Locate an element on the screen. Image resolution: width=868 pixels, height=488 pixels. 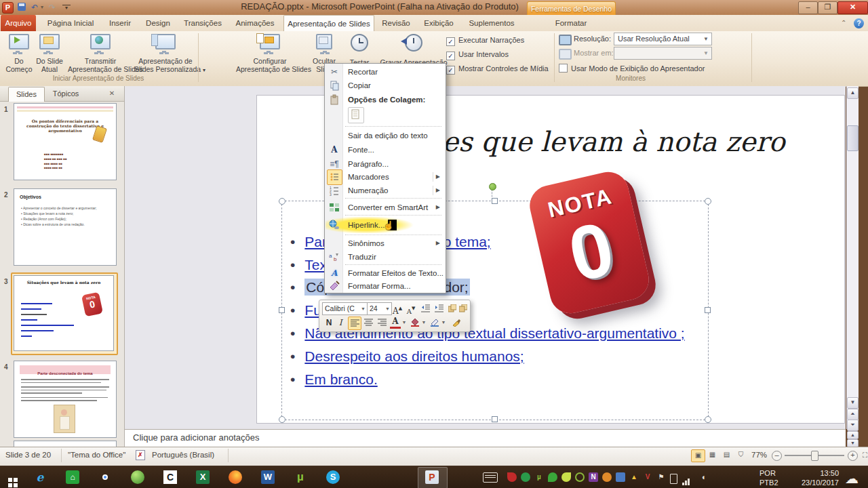
handle-top-right is located at coordinates (708, 201).